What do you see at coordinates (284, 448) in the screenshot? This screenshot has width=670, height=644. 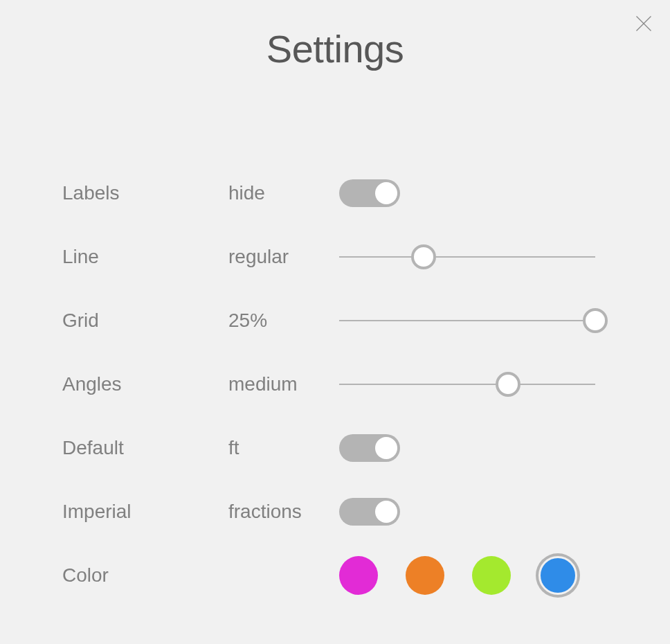 I see `default-value: ft` at bounding box center [284, 448].